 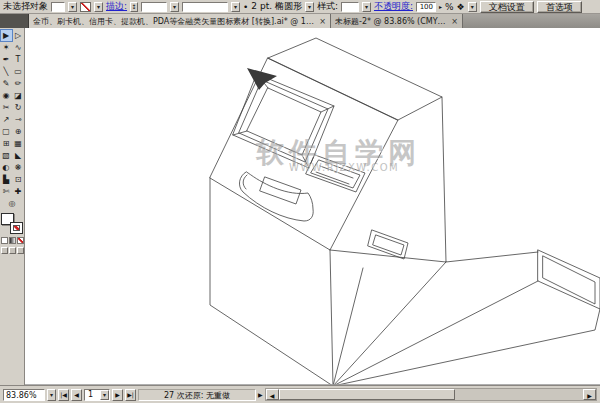 I want to click on status-flyout-icon: ▶, so click(x=260, y=394).